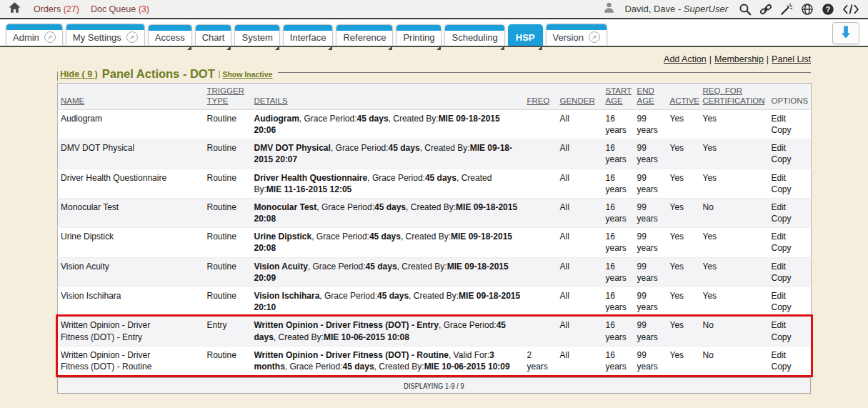 This screenshot has height=408, width=868. What do you see at coordinates (79, 74) in the screenshot?
I see `hide-panel-link: Hide ( 9 )` at bounding box center [79, 74].